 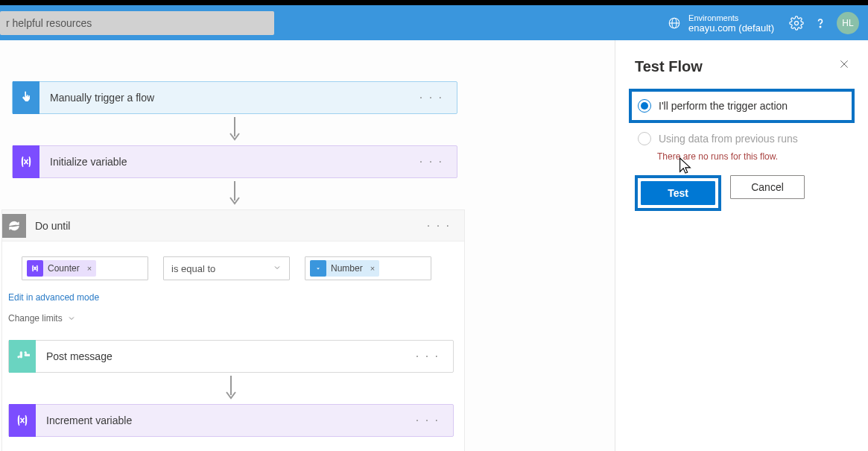 What do you see at coordinates (721, 23) in the screenshot?
I see `environment-picker: Environments enayu.com (default)` at bounding box center [721, 23].